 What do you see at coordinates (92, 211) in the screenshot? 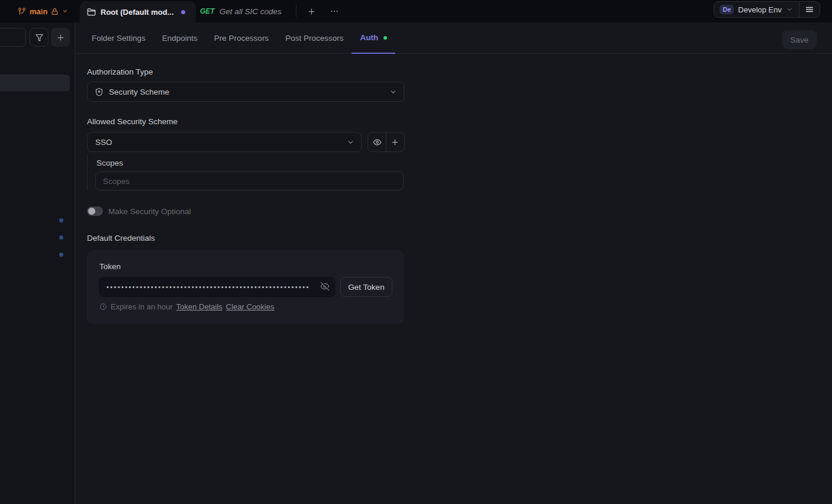
I see `toggle-knob` at bounding box center [92, 211].